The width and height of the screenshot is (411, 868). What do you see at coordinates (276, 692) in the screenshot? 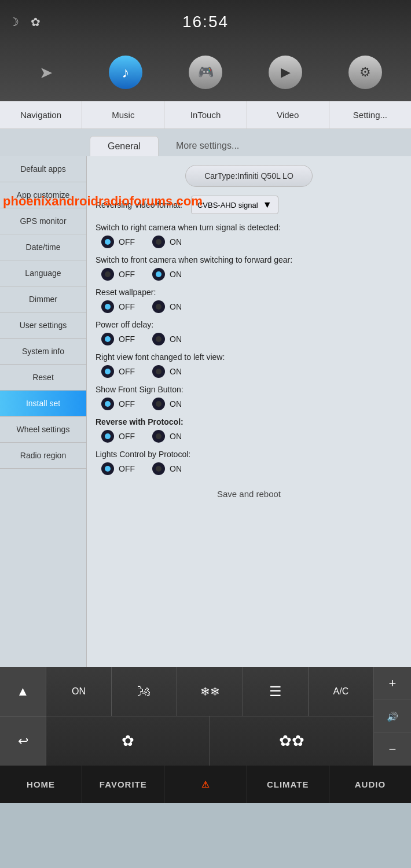
I see `climate-vent-button: ☰` at bounding box center [276, 692].